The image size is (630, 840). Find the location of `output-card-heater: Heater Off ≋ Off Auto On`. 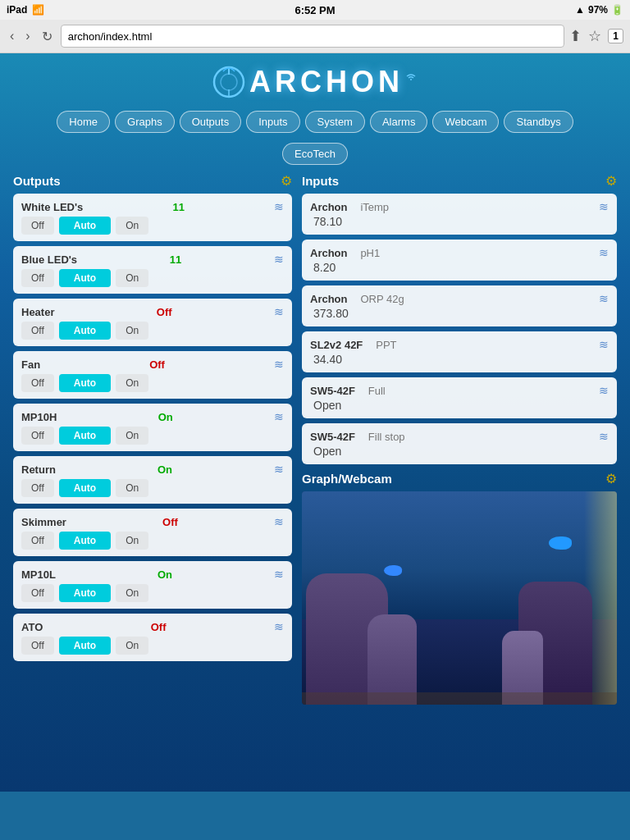

output-card-heater: Heater Off ≋ Off Auto On is located at coordinates (153, 322).